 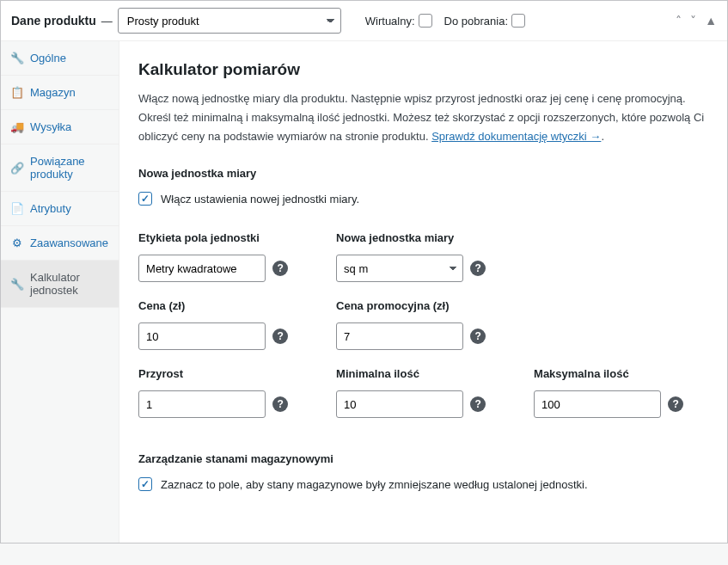 I want to click on collapse-icon: ▲, so click(x=711, y=21).